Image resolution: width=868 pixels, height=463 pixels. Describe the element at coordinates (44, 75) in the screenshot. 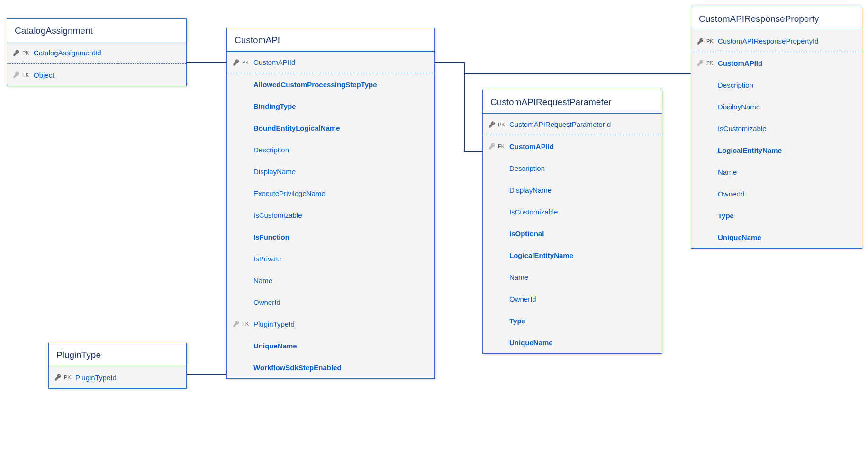

I see `fk-field: Object` at that location.